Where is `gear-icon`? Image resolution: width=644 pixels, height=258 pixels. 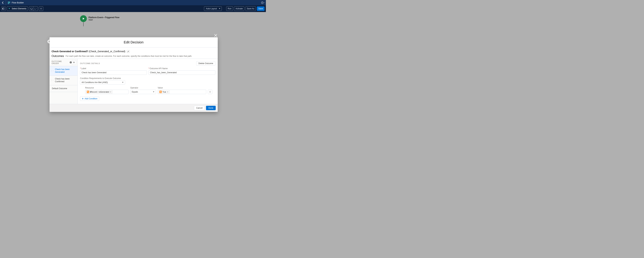
gear-icon is located at coordinates (41, 8).